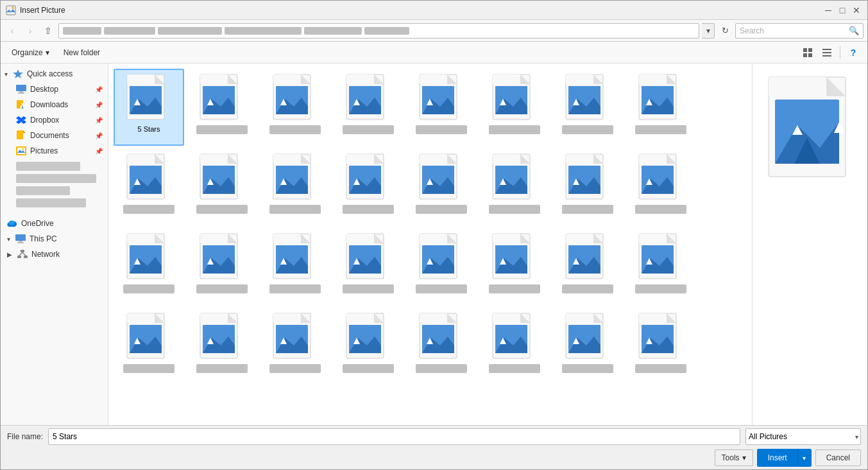 The width and height of the screenshot is (868, 470). What do you see at coordinates (830, 53) in the screenshot?
I see `toolbar-right: ?` at bounding box center [830, 53].